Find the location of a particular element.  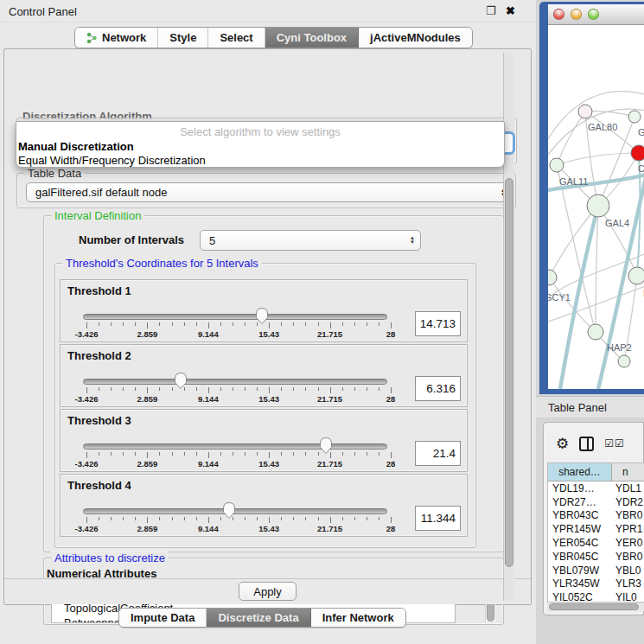

node-label: GAL11 is located at coordinates (574, 182).